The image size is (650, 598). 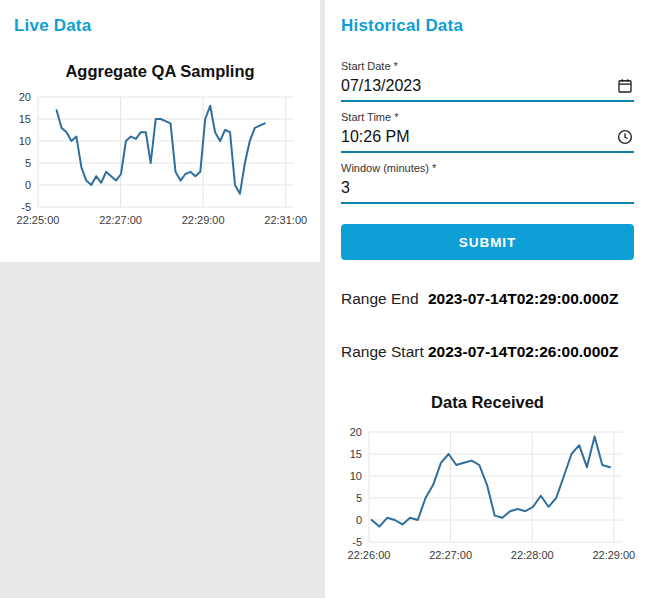 I want to click on start-date-input-row, so click(x=488, y=88).